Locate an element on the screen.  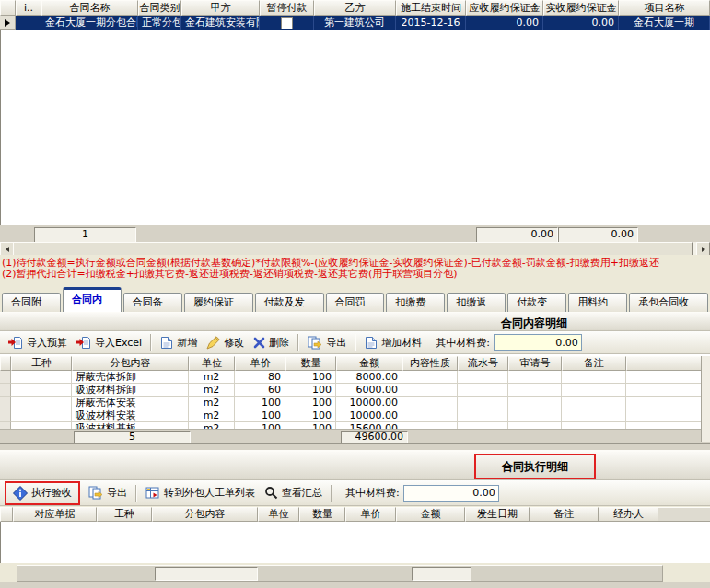
column-header-recv-deposit: 应收履约保证金 is located at coordinates (505, 7).